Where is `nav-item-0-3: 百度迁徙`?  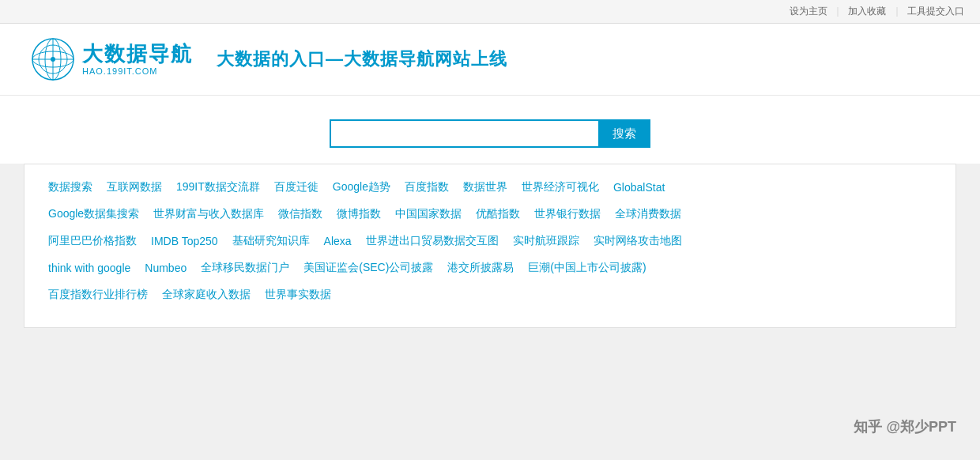
nav-item-0-3: 百度迁徙 is located at coordinates (303, 187).